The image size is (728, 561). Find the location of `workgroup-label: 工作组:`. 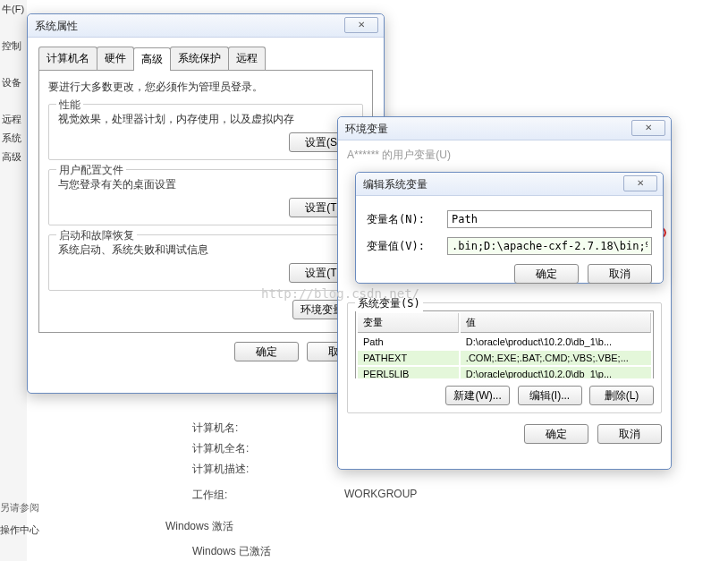

workgroup-label: 工作组: is located at coordinates (209, 496).